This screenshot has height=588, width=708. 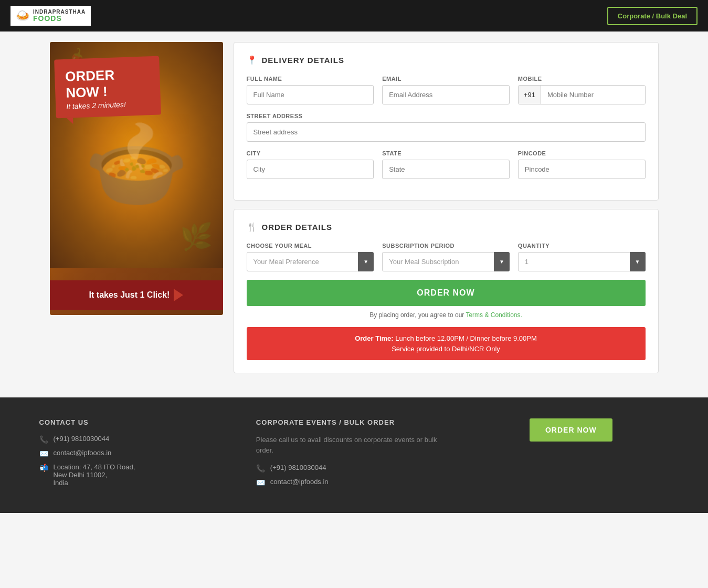 I want to click on order-now-button: ORDER NOW, so click(x=446, y=293).